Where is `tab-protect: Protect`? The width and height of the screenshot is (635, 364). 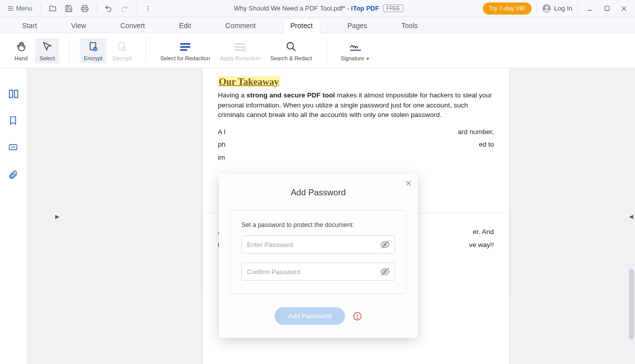
tab-protect: Protect is located at coordinates (302, 26).